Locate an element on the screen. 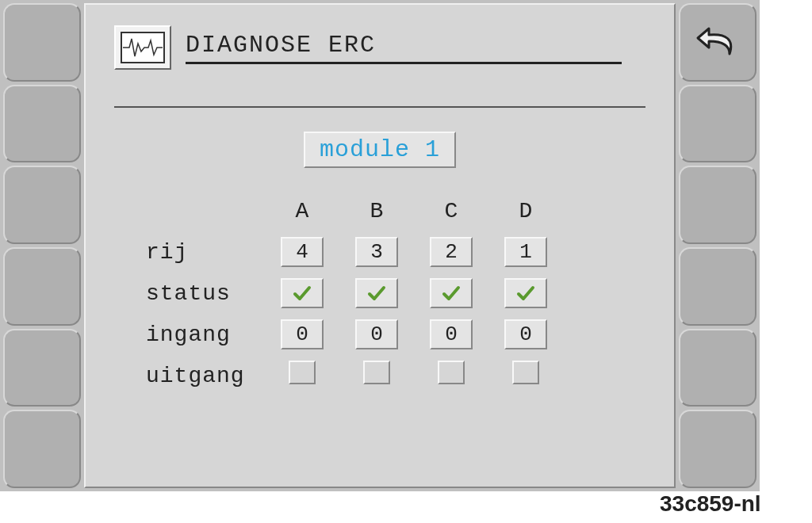 The width and height of the screenshot is (812, 523). uitgang-d is located at coordinates (526, 372).